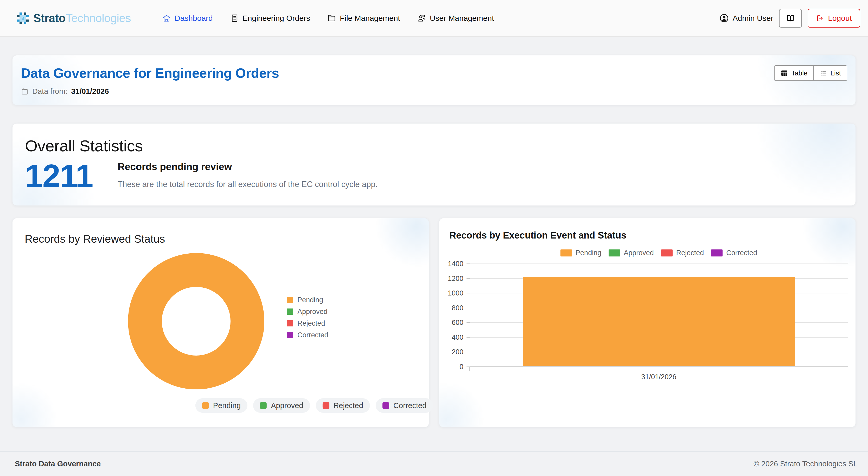 This screenshot has height=476, width=868. Describe the element at coordinates (820, 18) in the screenshot. I see `logout-icon` at that location.